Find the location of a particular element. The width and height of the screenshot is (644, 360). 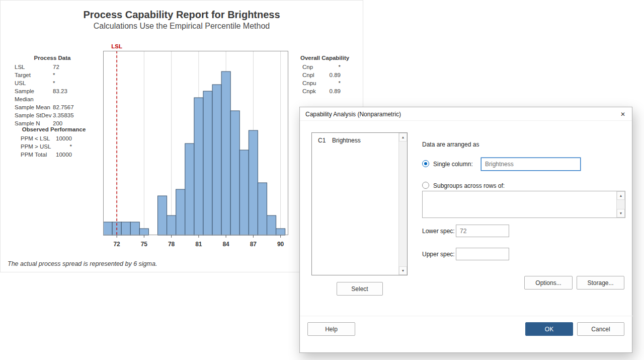

observed-performance-row: PPM Total 10000 is located at coordinates (58, 155).